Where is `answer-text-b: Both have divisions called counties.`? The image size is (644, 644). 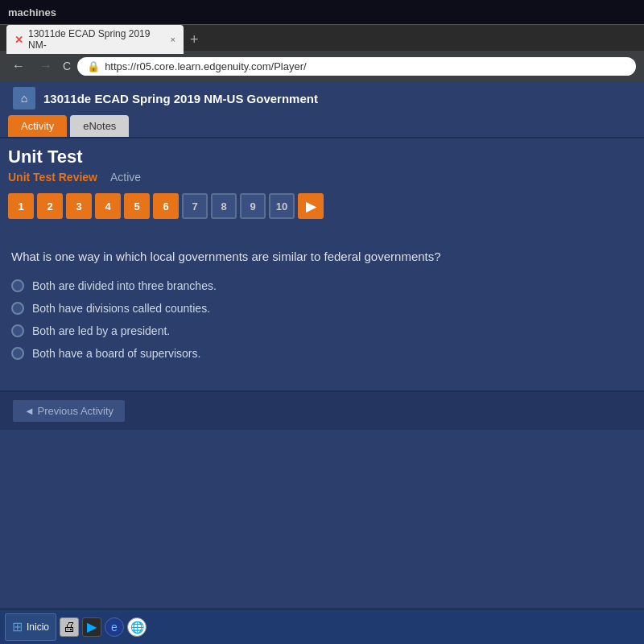
answer-text-b: Both have divisions called counties. is located at coordinates (121, 308).